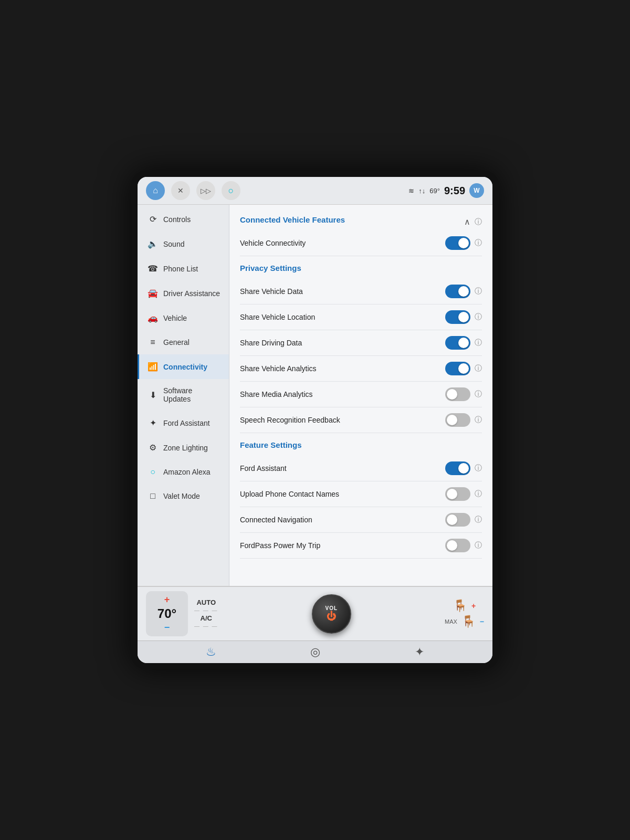 The height and width of the screenshot is (840, 630). I want to click on seat-heat-icon: 🪑, so click(460, 606).